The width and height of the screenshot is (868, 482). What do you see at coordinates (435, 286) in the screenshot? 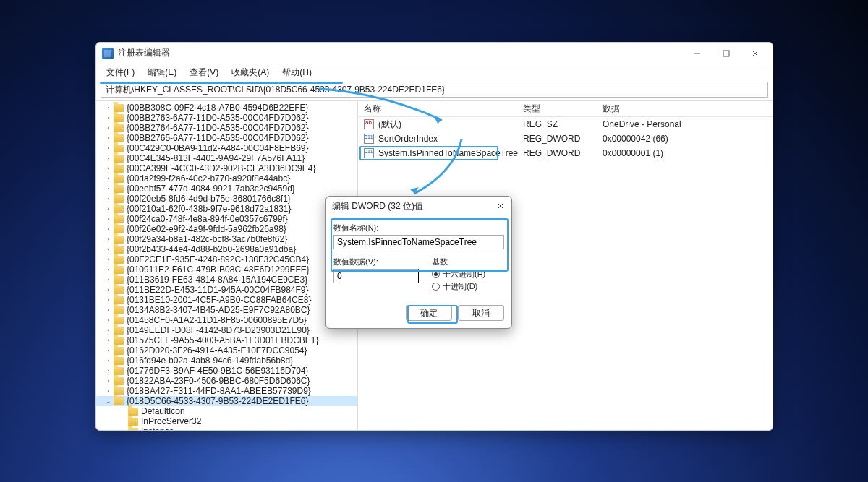
I see `radio-dec-icon` at bounding box center [435, 286].